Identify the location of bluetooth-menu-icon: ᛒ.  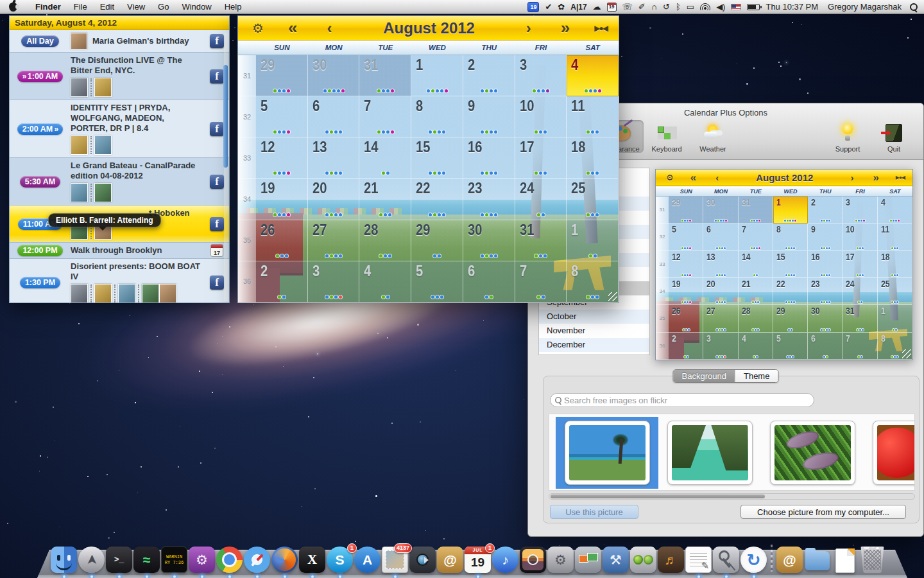
(678, 6).